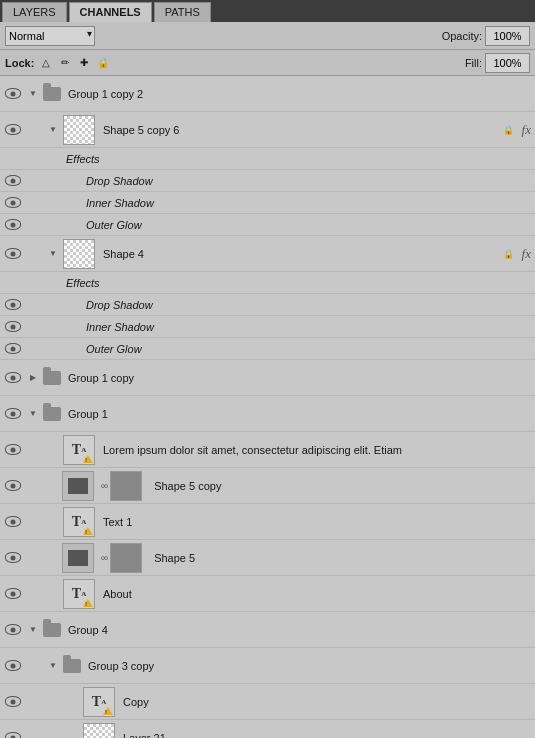 The height and width of the screenshot is (738, 535). Describe the element at coordinates (486, 36) in the screenshot. I see `opacity-wrapper: Opacity:` at that location.